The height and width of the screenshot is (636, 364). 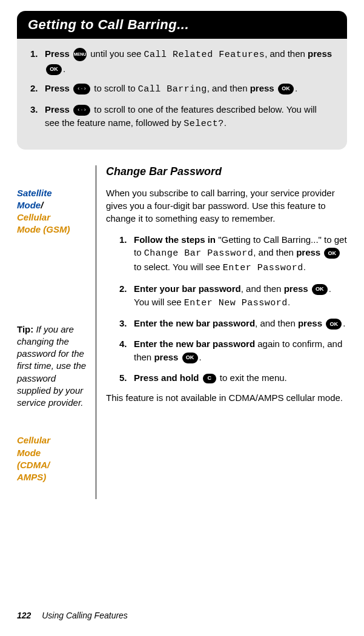 What do you see at coordinates (233, 323) in the screenshot?
I see `main-step-3: 3. Enter the new bar password, and then …` at bounding box center [233, 323].